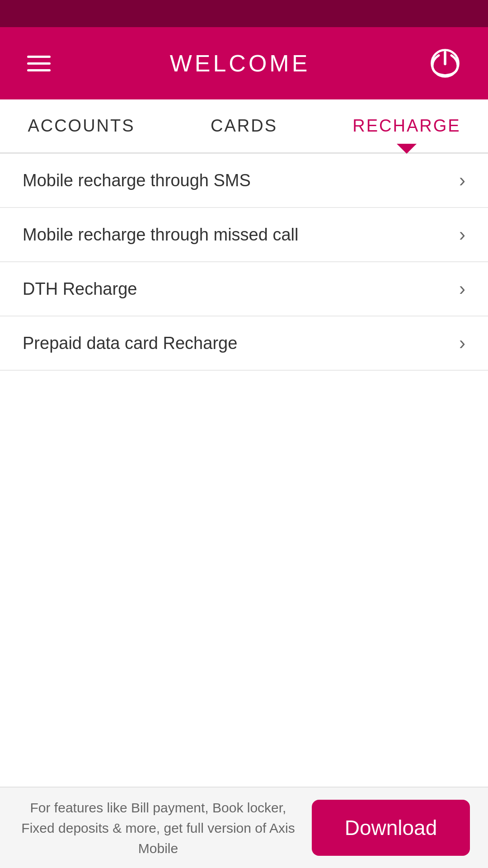  Describe the element at coordinates (244, 126) in the screenshot. I see `tab-cards: CARDS` at that location.